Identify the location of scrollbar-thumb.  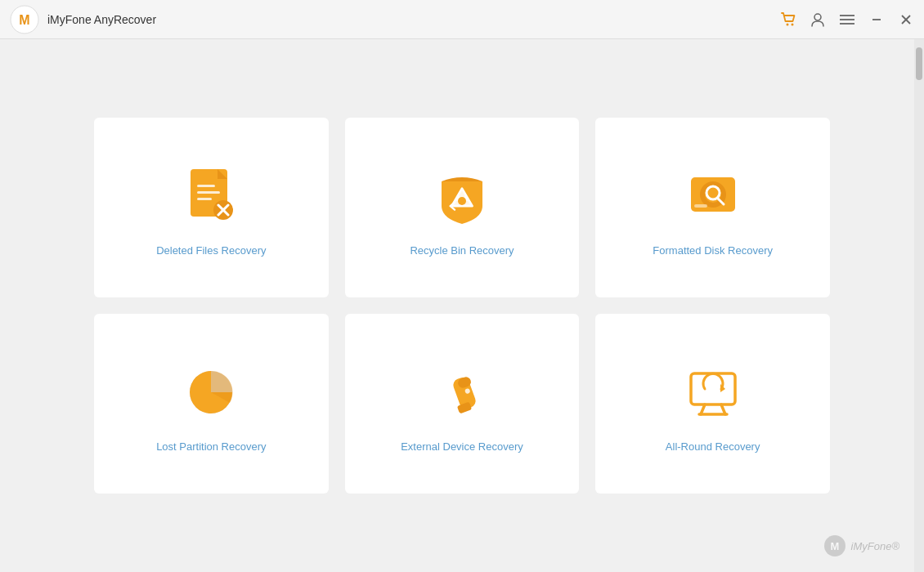
(919, 64).